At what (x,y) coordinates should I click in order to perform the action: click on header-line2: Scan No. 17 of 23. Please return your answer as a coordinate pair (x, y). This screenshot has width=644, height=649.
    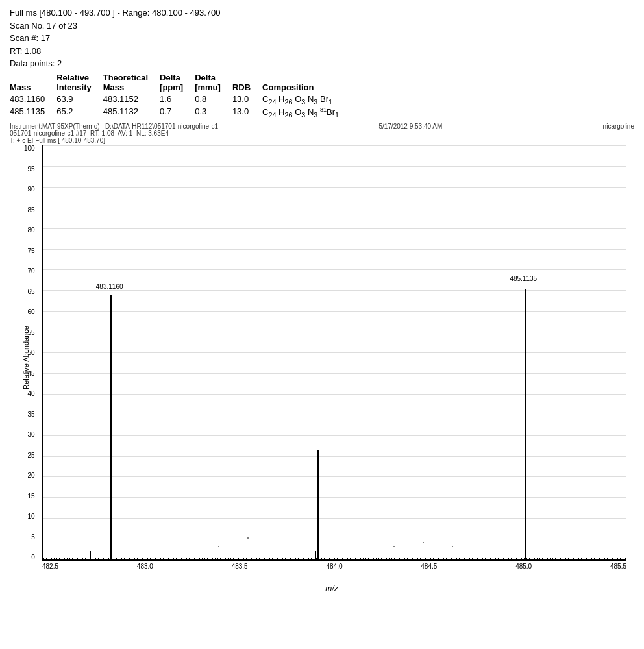
    Looking at the image, I should click on (322, 26).